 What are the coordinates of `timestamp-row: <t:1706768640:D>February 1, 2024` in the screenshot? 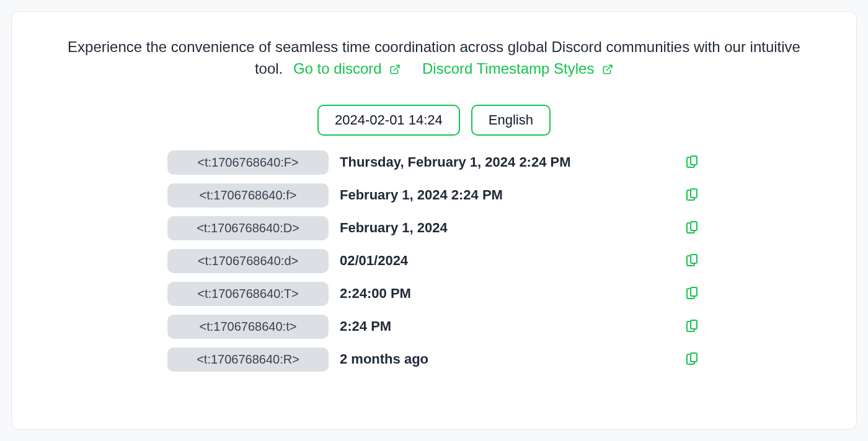 It's located at (434, 228).